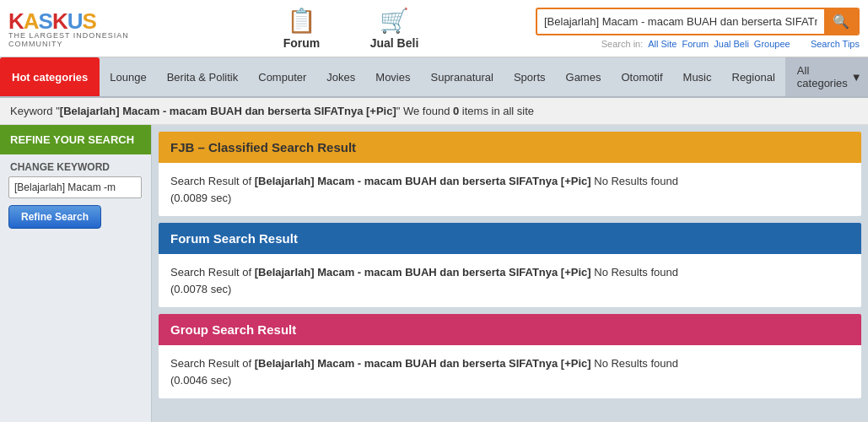 This screenshot has width=868, height=422. Describe the element at coordinates (623, 44) in the screenshot. I see `search-in-label: Search in:` at that location.